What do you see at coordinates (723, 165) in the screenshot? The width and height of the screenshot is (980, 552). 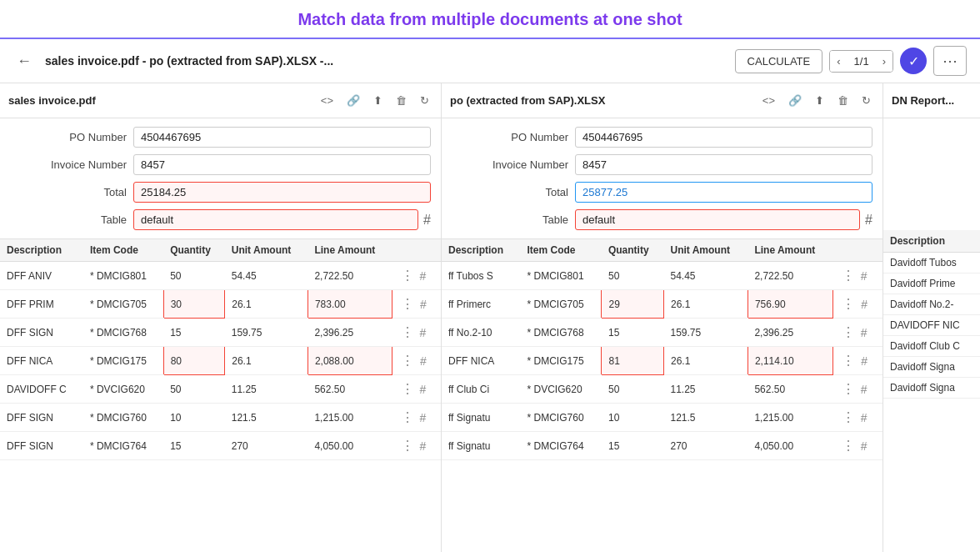 I see `invoice-number-input2` at bounding box center [723, 165].